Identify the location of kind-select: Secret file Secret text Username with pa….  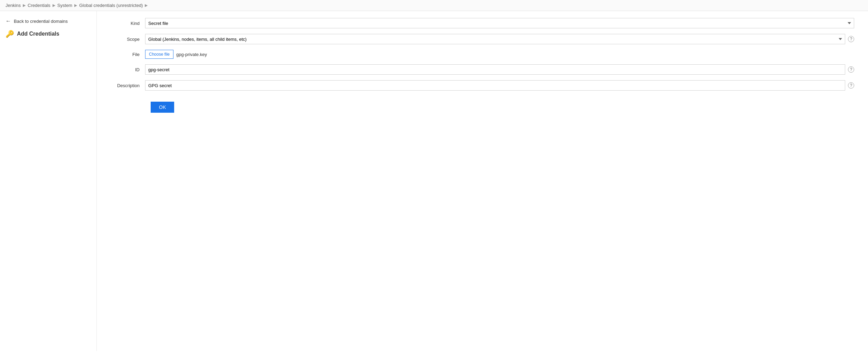
(500, 23).